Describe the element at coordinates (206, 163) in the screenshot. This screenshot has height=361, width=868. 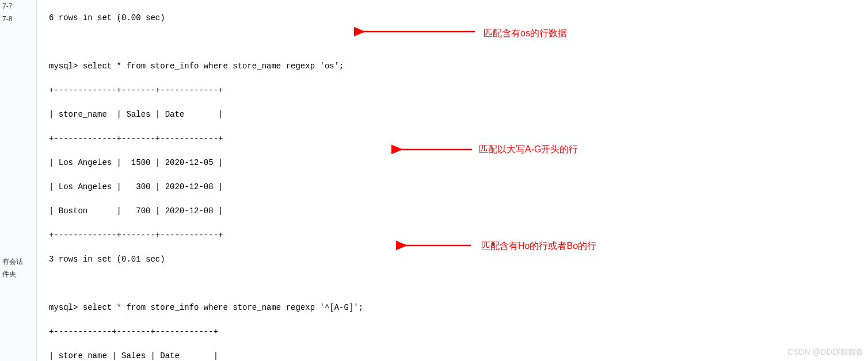
I see `table-row: | Los Angeles | 1500 | 2020-12-05 |` at that location.